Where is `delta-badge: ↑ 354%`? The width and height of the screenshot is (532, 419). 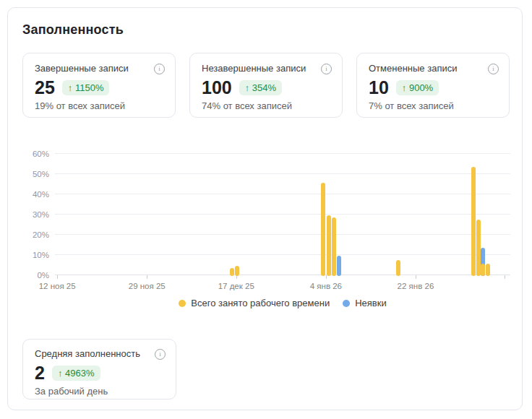 delta-badge: ↑ 354% is located at coordinates (260, 88).